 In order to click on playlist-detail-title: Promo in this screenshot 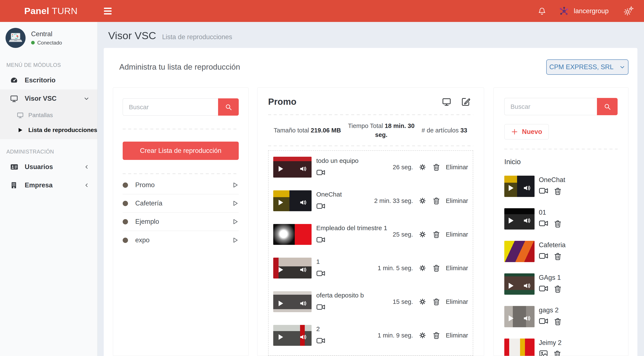, I will do `click(282, 102)`.